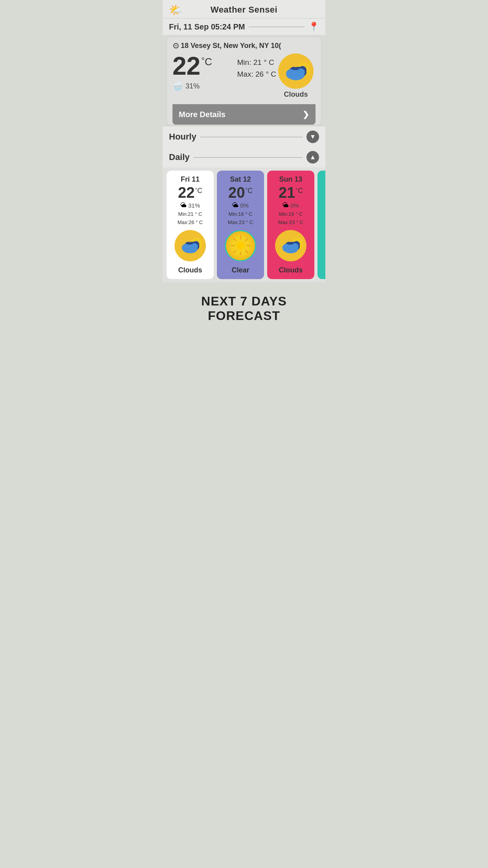 Image resolution: width=488 pixels, height=868 pixels. I want to click on card-minmax: Min:21 ° C Max:26 ° C, so click(190, 219).